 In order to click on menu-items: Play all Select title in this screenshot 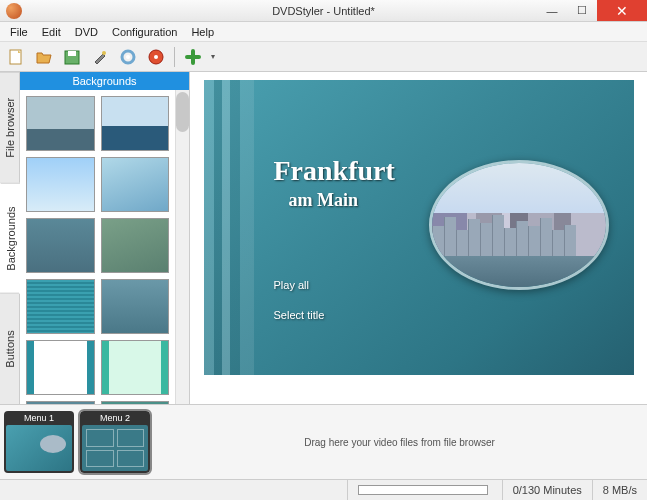, I will do `click(300, 300)`.